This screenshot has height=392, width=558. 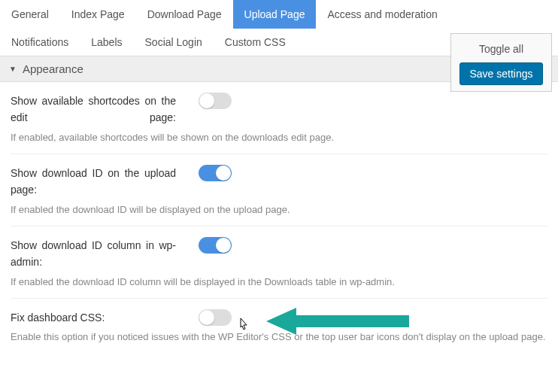 I want to click on toggle-show-shortcodes, so click(x=215, y=101).